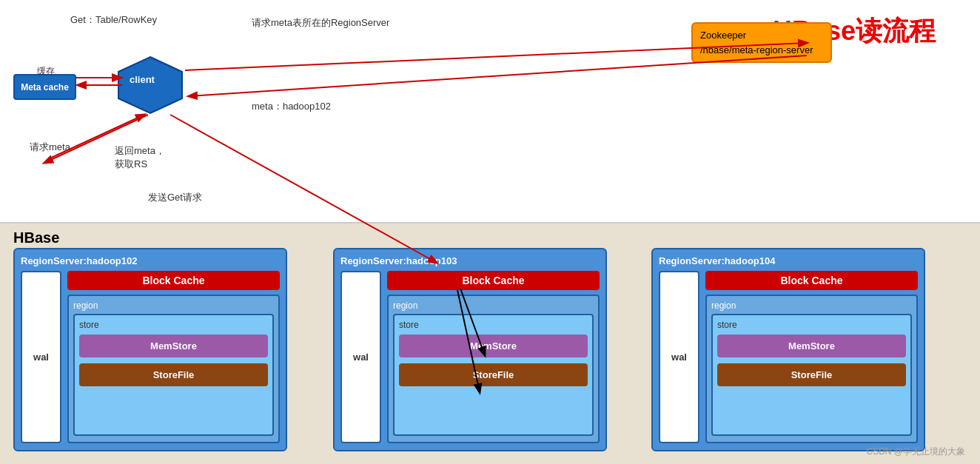  I want to click on rs3-store-label: store, so click(811, 325).